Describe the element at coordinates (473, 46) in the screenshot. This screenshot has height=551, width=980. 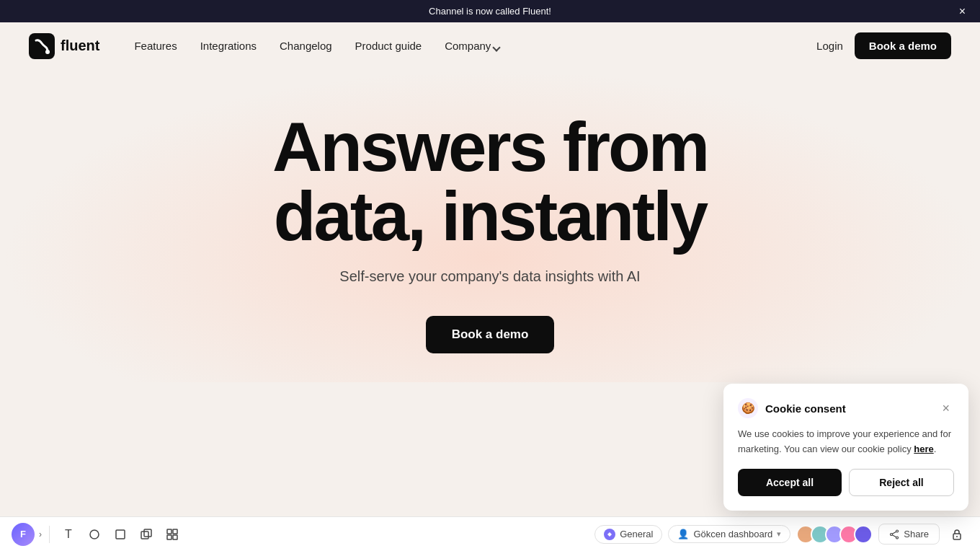
I see `nav-company: Company` at that location.